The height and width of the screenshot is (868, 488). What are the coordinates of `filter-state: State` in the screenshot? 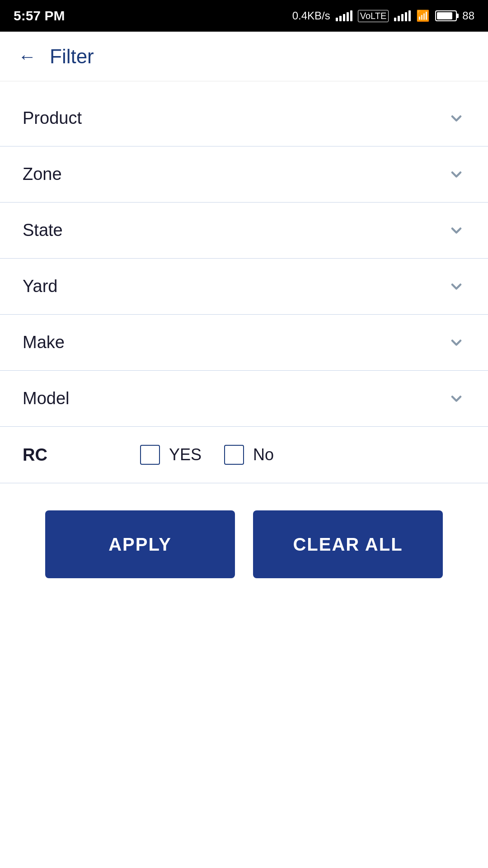 It's located at (244, 231).